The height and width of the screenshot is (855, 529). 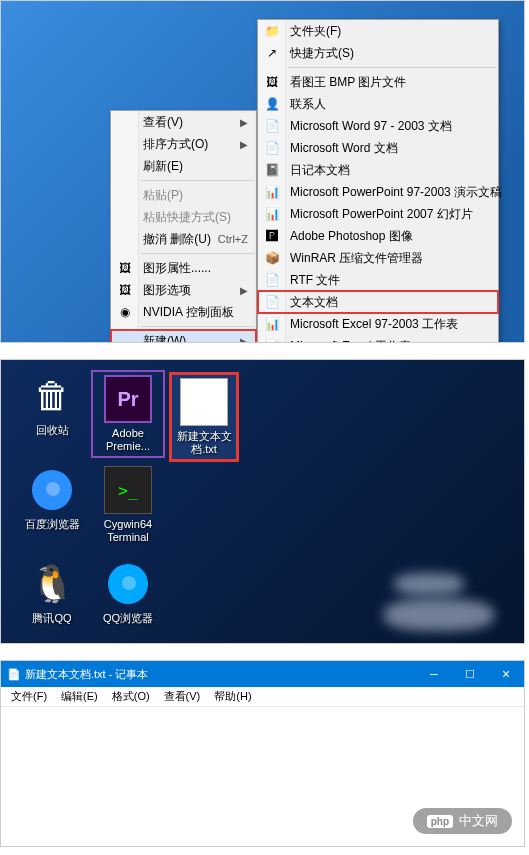 What do you see at coordinates (316, 32) in the screenshot?
I see `menu-item-label: 文件夹(F)` at bounding box center [316, 32].